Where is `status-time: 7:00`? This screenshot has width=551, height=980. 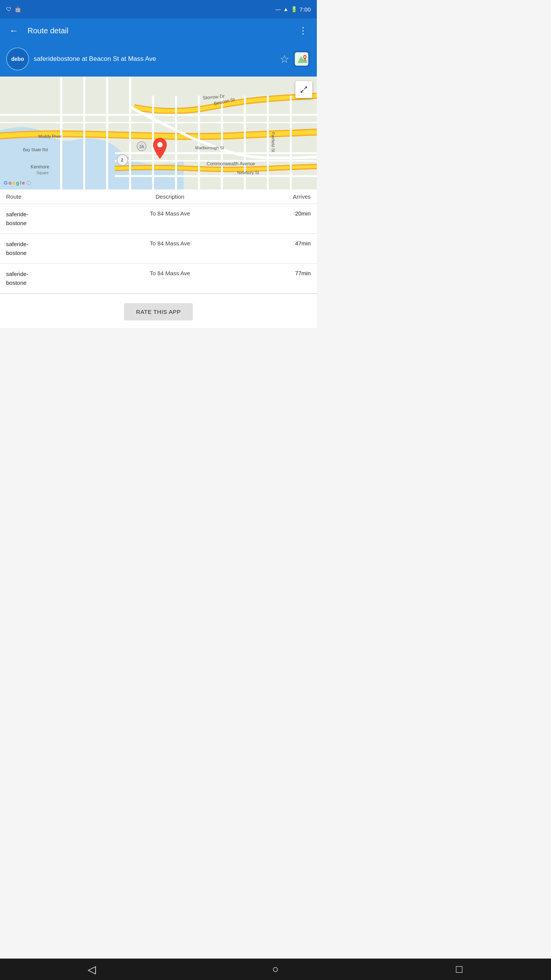 status-time: 7:00 is located at coordinates (305, 9).